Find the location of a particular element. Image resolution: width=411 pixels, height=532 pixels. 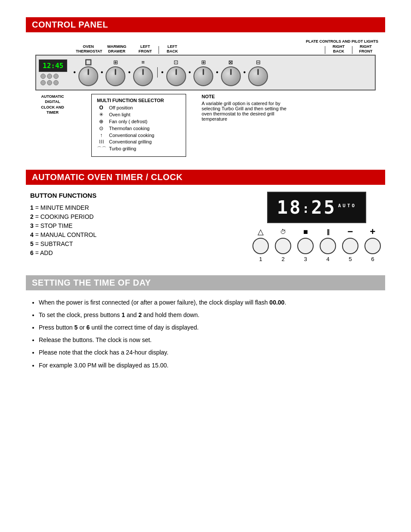

mfs-box: MULTI FUNCTION SELECTOR O Off position ✳… is located at coordinates (139, 125).